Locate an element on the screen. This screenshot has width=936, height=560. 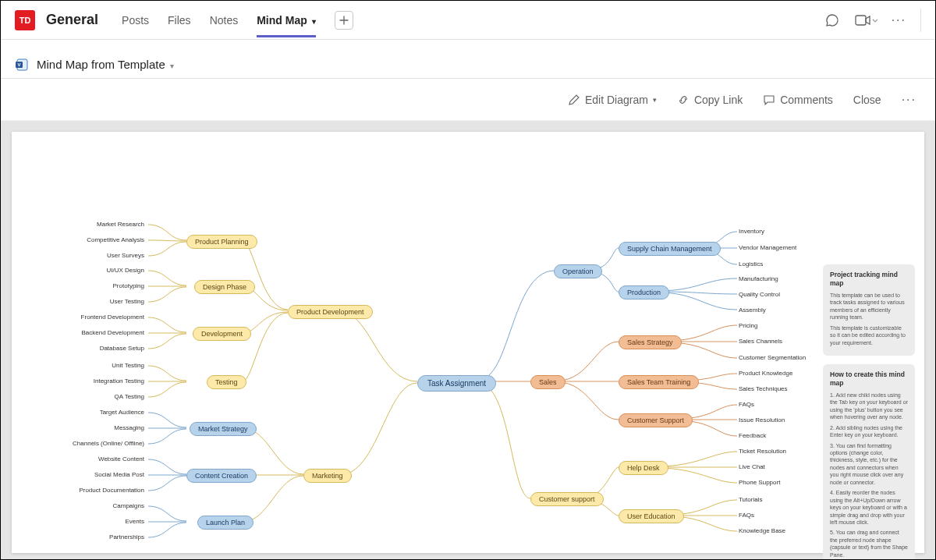
info-card-text: This template is customizable so it can … is located at coordinates (869, 335).